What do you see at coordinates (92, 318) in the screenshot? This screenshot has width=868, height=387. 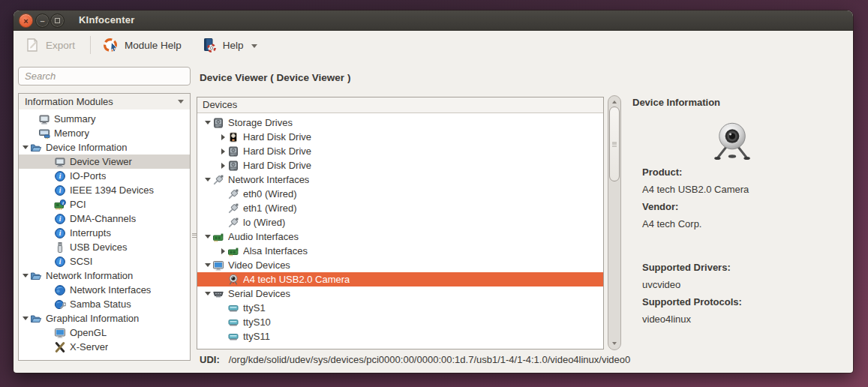 I see `sidebar-item-label: Graphical Information` at bounding box center [92, 318].